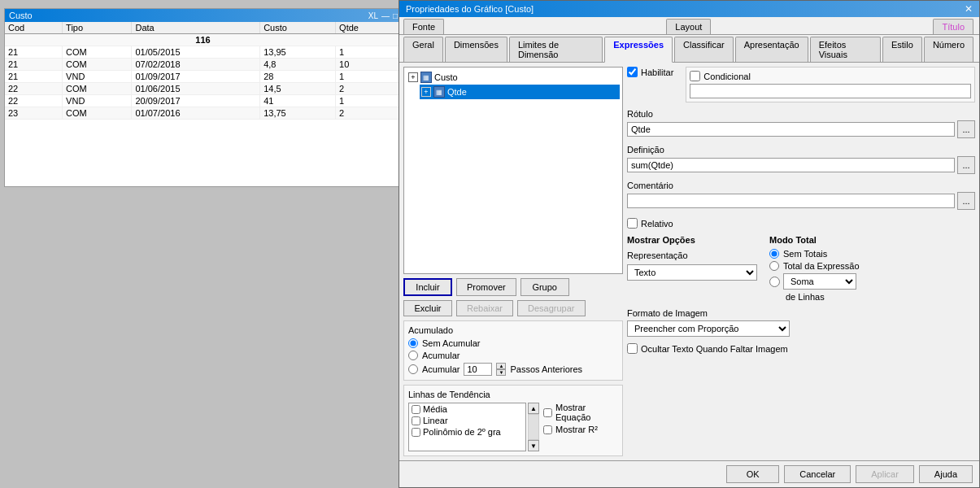 The height and width of the screenshot is (488, 980). I want to click on title-controls: XL — □, so click(383, 16).